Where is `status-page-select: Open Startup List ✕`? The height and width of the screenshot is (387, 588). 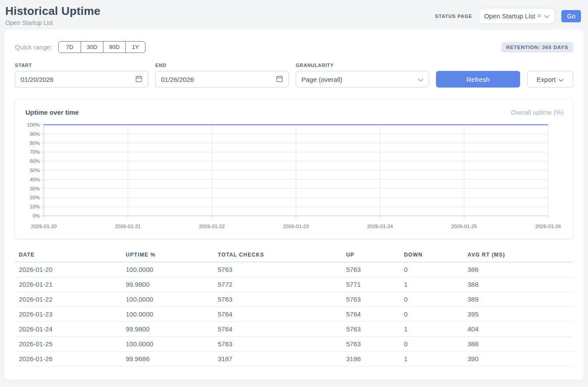
status-page-select: Open Startup List ✕ is located at coordinates (517, 16).